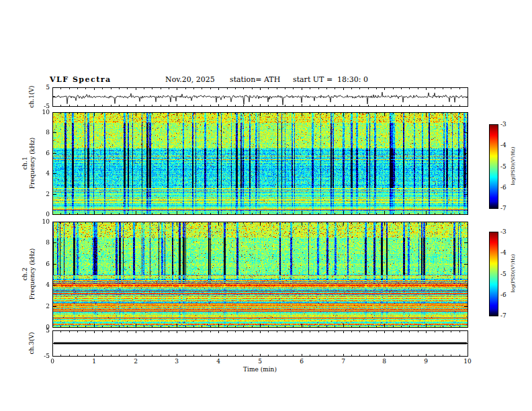 The image size is (532, 411). Describe the element at coordinates (42, 112) in the screenshot. I see `ch1_spec-ytick-label: 10` at that location.